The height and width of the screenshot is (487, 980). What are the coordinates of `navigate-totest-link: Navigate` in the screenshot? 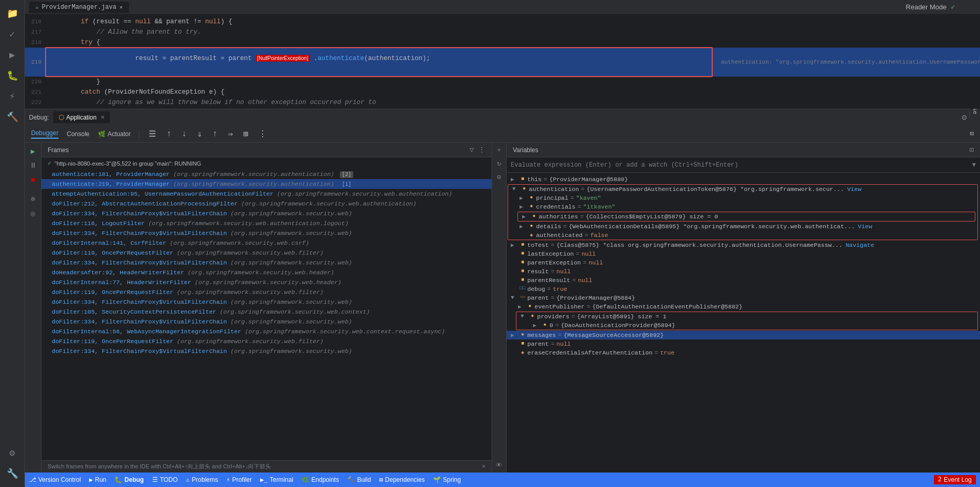 It's located at (860, 245).